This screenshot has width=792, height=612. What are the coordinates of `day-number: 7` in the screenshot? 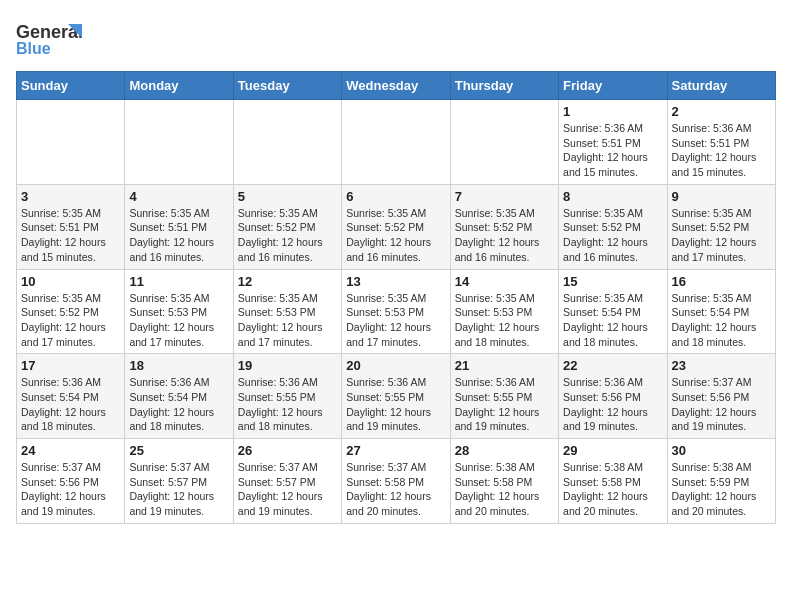 It's located at (504, 196).